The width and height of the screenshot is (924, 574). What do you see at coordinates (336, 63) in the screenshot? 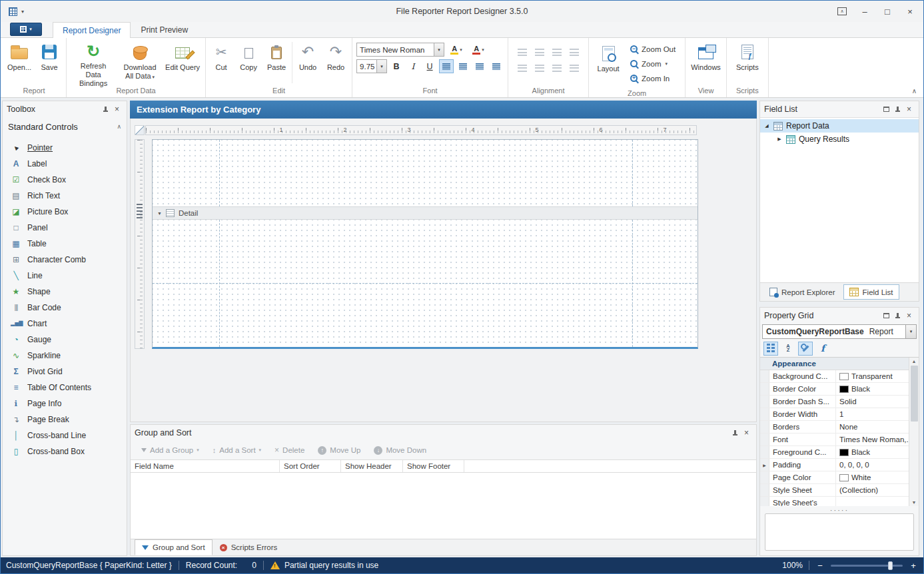
I see `redo-button: ↷ Redo` at bounding box center [336, 63].